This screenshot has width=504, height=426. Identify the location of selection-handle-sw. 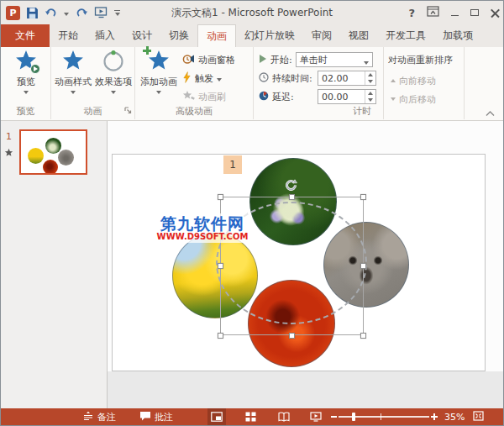
(220, 336).